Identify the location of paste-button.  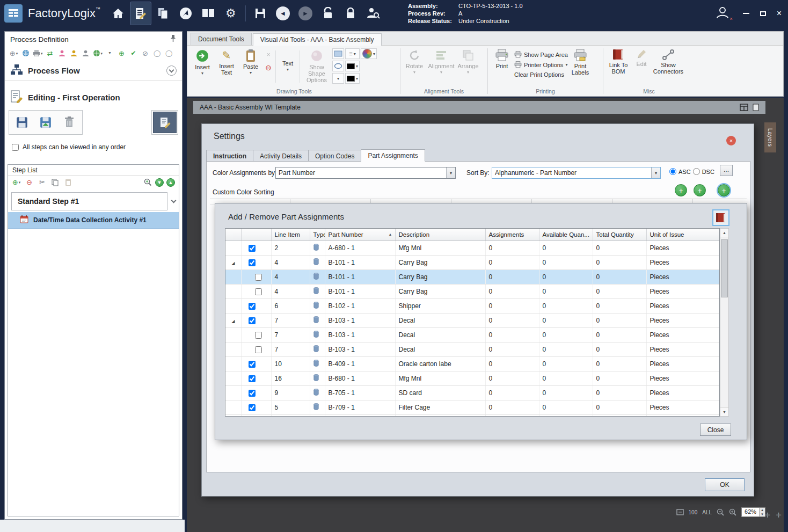
(68, 183).